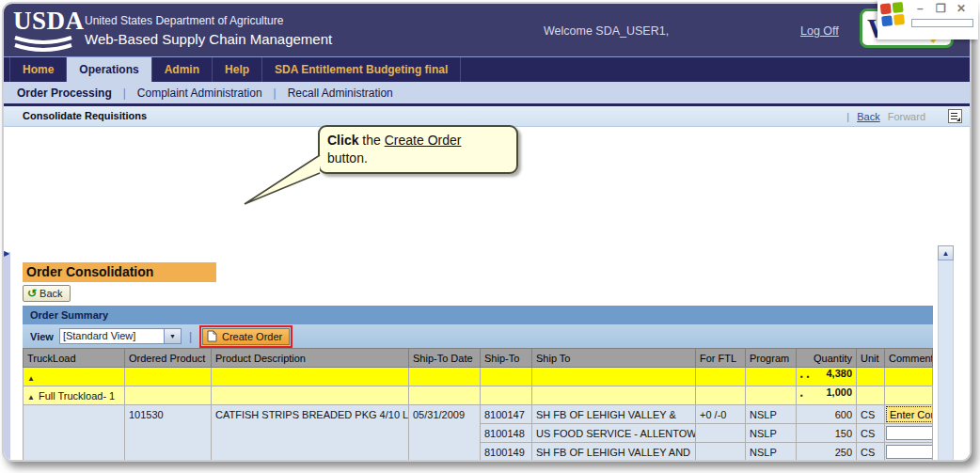 This screenshot has height=473, width=980. What do you see at coordinates (487, 30) in the screenshot?
I see `app-header: USDA United States Department of Agricul…` at bounding box center [487, 30].